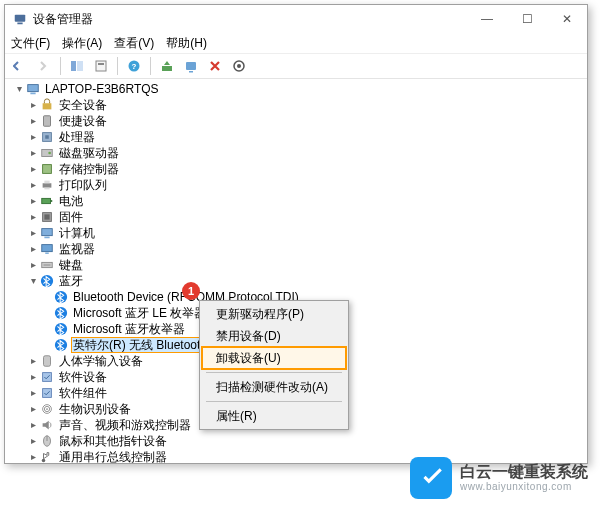 The width and height of the screenshot is (600, 509). Describe the element at coordinates (300, 233) in the screenshot. I see `tree-category: ▸计算机` at that location.